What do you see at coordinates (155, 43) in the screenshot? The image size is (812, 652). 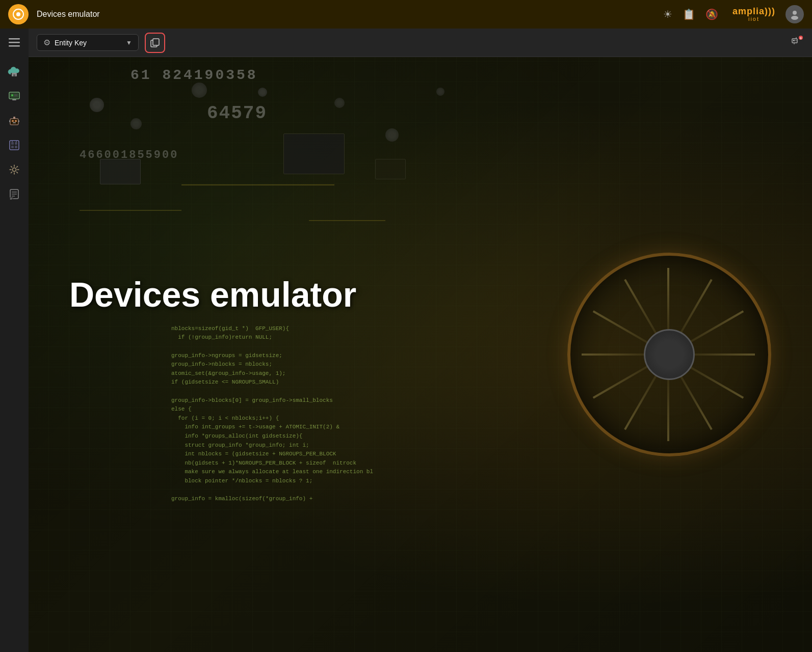 I see `copy-button` at bounding box center [155, 43].